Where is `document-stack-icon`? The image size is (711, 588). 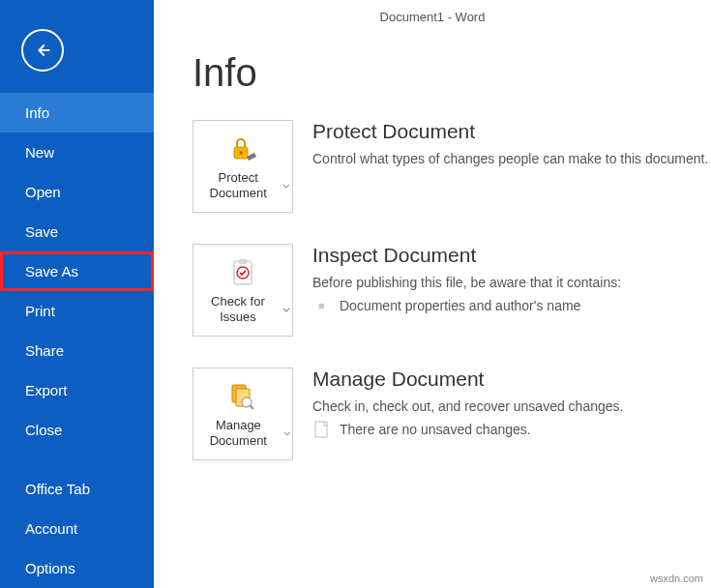 document-stack-icon is located at coordinates (243, 397).